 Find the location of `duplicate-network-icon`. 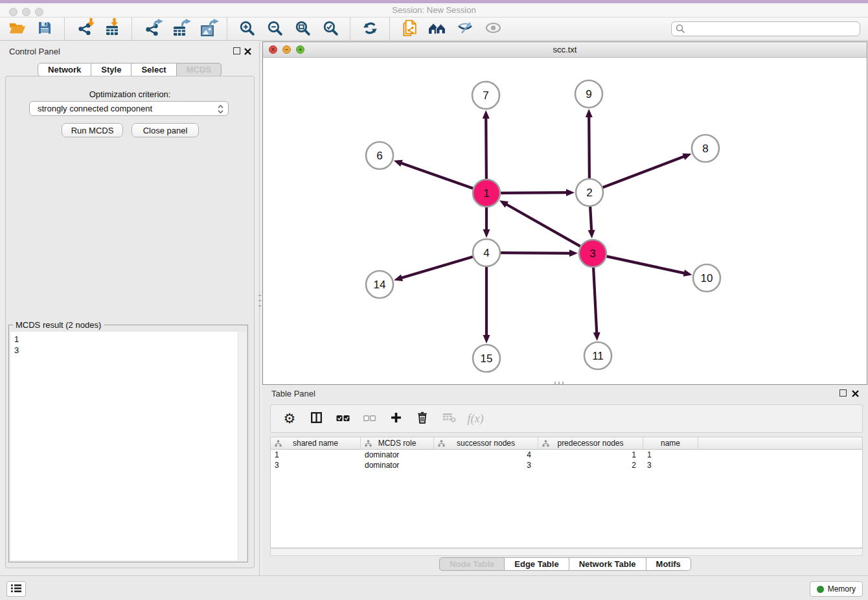

duplicate-network-icon is located at coordinates (409, 29).